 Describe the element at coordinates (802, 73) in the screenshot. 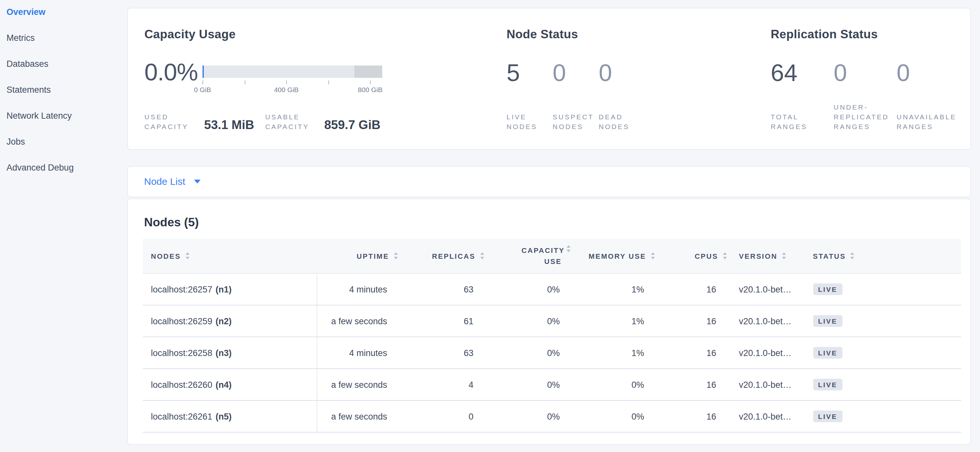

I see `total-ranges-value: 64` at that location.